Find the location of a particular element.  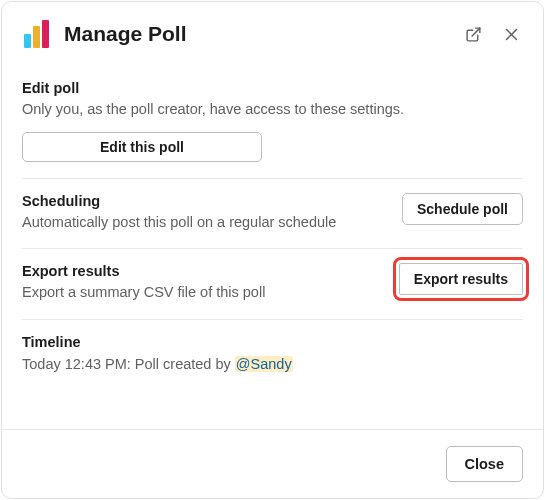

modal-title: Manage Poll is located at coordinates (258, 34).